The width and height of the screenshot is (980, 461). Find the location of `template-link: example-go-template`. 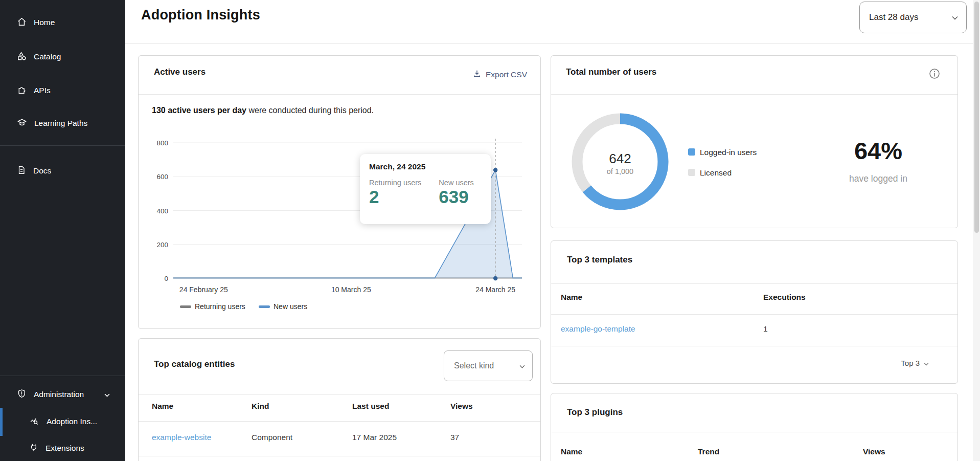

template-link: example-go-template is located at coordinates (598, 328).